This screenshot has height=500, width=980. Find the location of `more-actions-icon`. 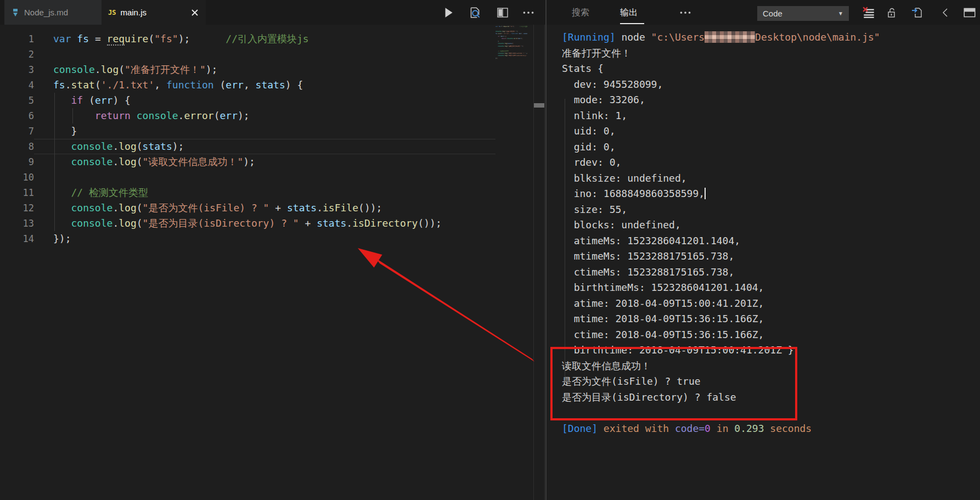

more-actions-icon is located at coordinates (528, 13).